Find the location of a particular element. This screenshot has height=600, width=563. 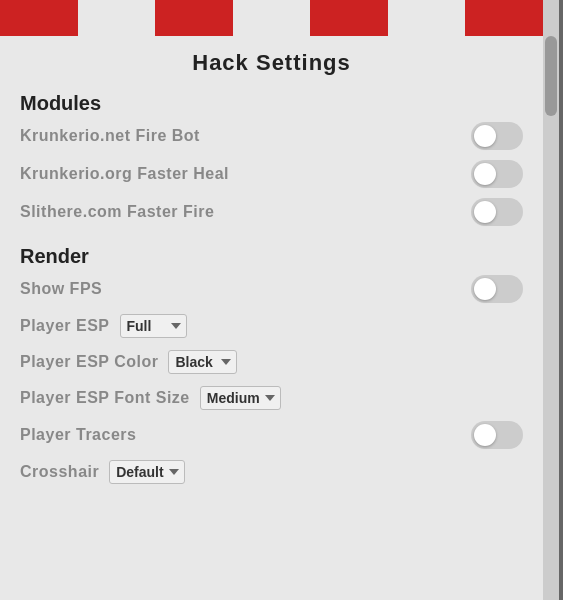

faster-fire-toggle is located at coordinates (497, 212).